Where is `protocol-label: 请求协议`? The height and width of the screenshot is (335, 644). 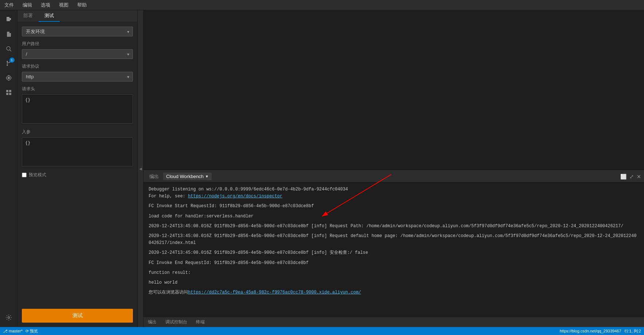 protocol-label: 请求协议 is located at coordinates (77, 66).